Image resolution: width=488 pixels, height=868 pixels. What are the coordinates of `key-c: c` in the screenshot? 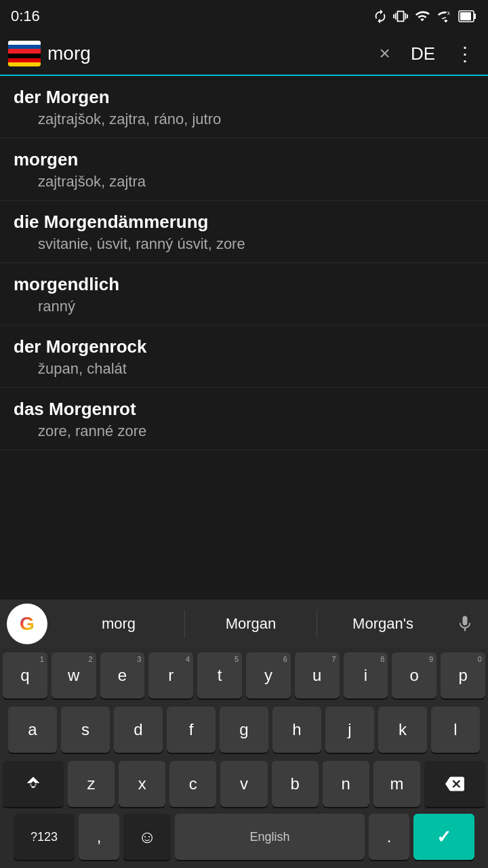 It's located at (192, 784).